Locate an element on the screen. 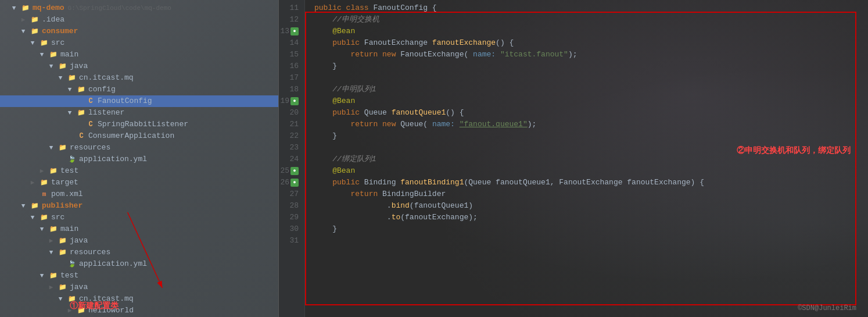 This screenshot has width=868, height=317. kw-public-20: public is located at coordinates (349, 113).